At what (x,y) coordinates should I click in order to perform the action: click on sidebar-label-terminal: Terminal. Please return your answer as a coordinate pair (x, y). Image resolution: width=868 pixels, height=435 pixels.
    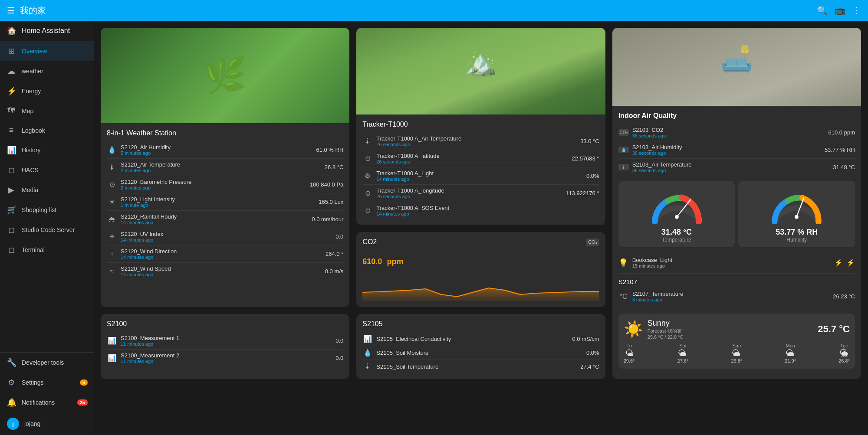
    Looking at the image, I should click on (33, 250).